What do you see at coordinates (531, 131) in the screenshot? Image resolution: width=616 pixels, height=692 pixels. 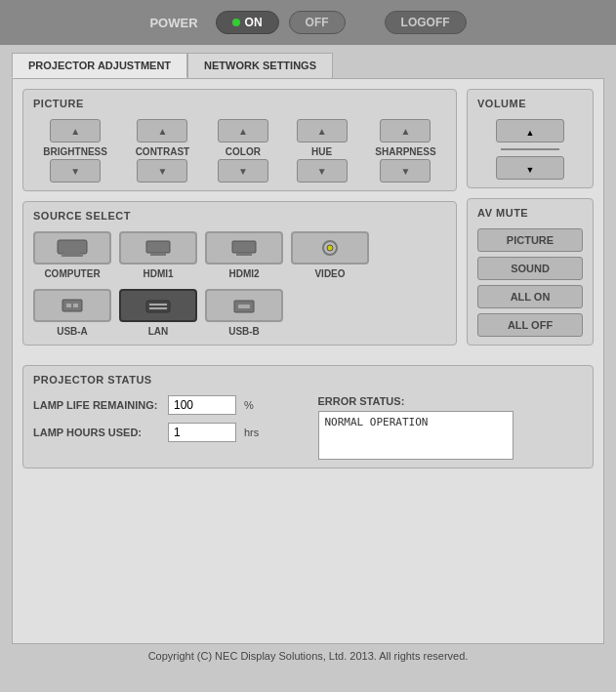 I see `volume-up-icon` at bounding box center [531, 131].